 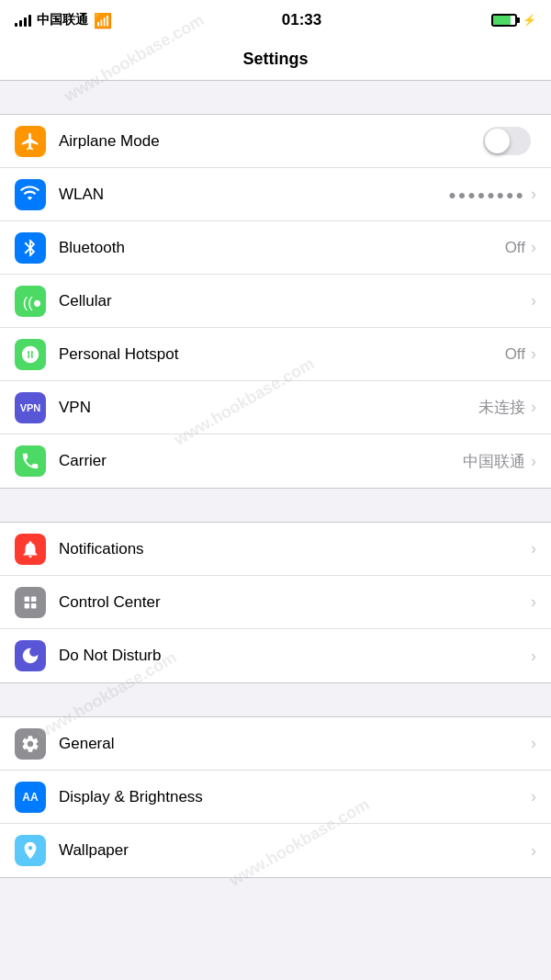 I want to click on notifications-row: Notifications ›, so click(x=276, y=549).